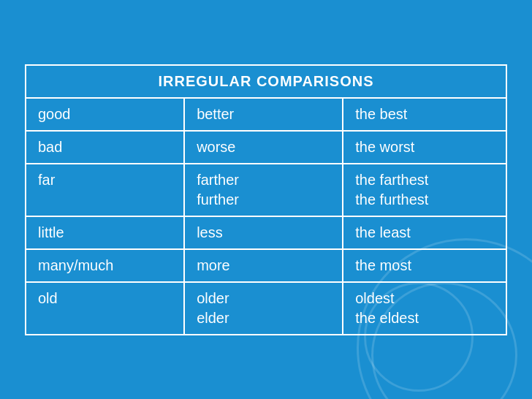 Image resolution: width=532 pixels, height=399 pixels. What do you see at coordinates (263, 298) in the screenshot?
I see `cell-word: older` at bounding box center [263, 298].